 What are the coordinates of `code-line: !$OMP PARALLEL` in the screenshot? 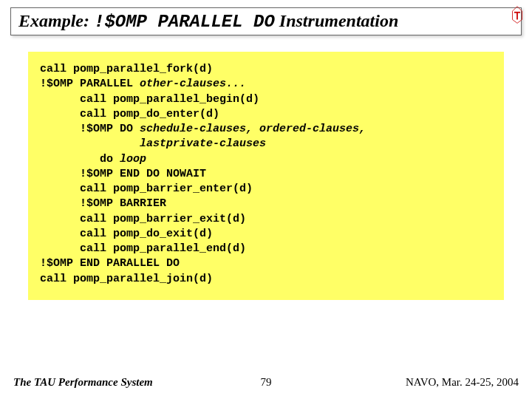 It's located at (90, 84).